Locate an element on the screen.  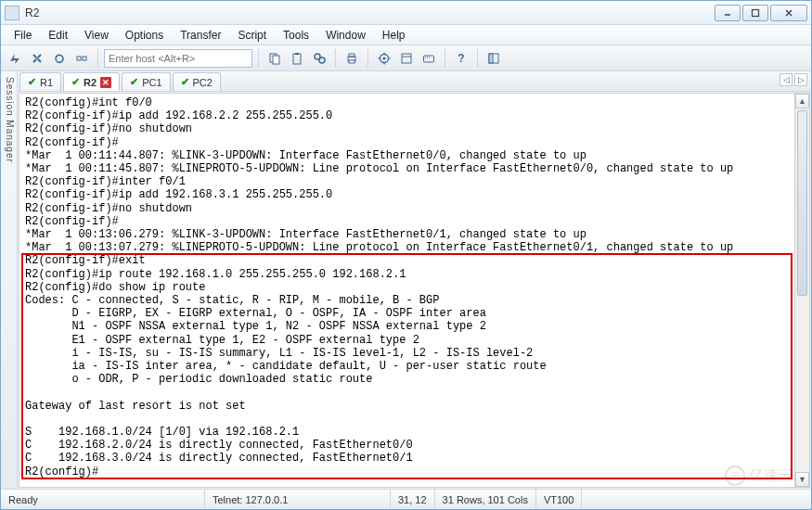
vertical-scrollbar: ▲ ▼ is located at coordinates (802, 290).